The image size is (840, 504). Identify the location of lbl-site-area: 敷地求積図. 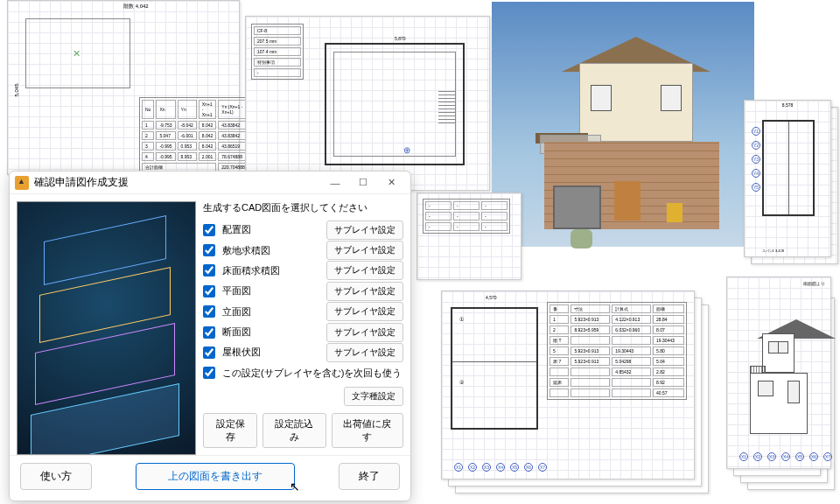
(271, 250).